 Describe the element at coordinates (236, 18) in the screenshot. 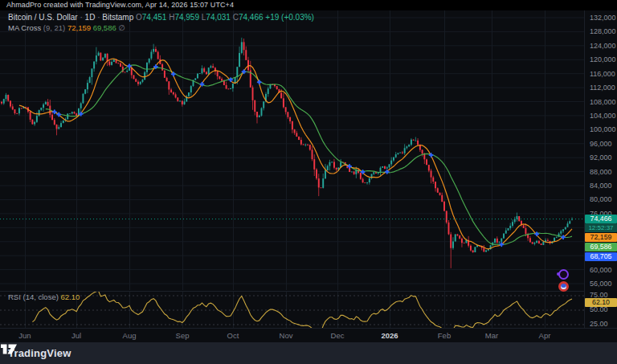

I see `close-label: C` at that location.